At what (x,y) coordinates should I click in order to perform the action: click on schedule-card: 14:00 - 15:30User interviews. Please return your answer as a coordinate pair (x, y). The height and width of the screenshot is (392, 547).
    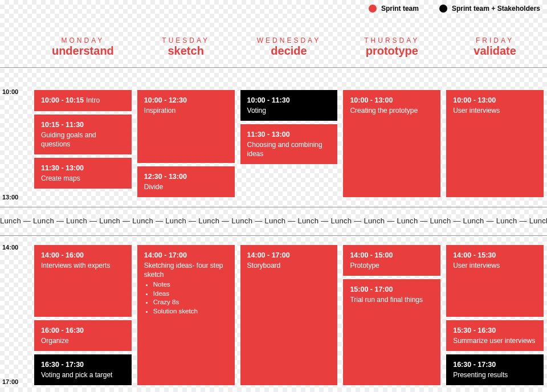
    Looking at the image, I should click on (495, 281).